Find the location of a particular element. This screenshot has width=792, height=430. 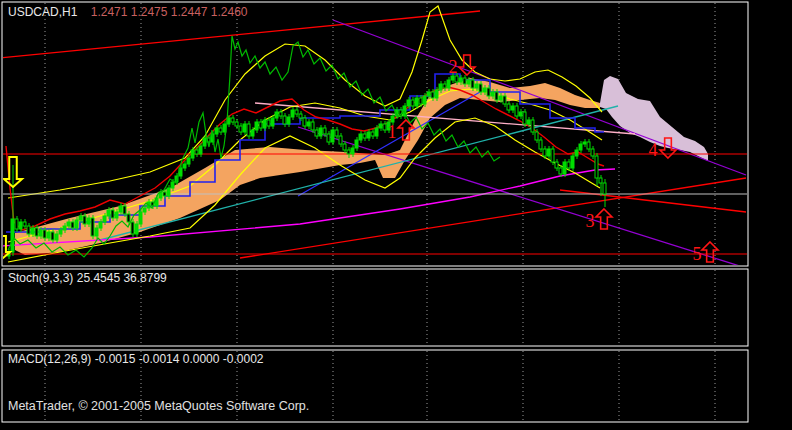

annotation-arrow-up-icon is located at coordinates (604, 219).